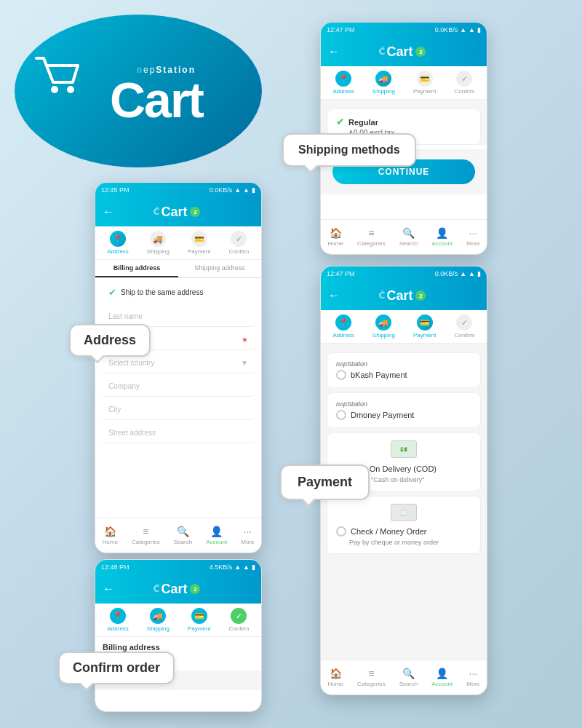  What do you see at coordinates (217, 536) in the screenshot?
I see `nav-account: 👤Account` at bounding box center [217, 536].